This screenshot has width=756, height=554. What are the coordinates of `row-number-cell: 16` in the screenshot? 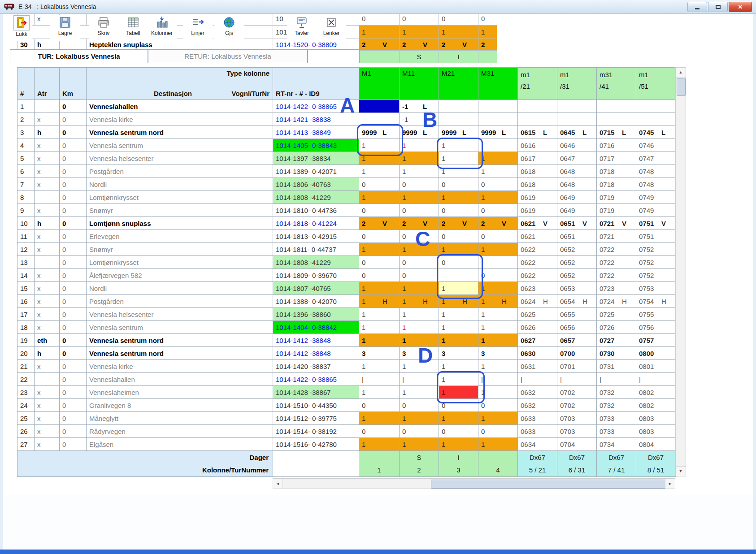 It's located at (26, 301).